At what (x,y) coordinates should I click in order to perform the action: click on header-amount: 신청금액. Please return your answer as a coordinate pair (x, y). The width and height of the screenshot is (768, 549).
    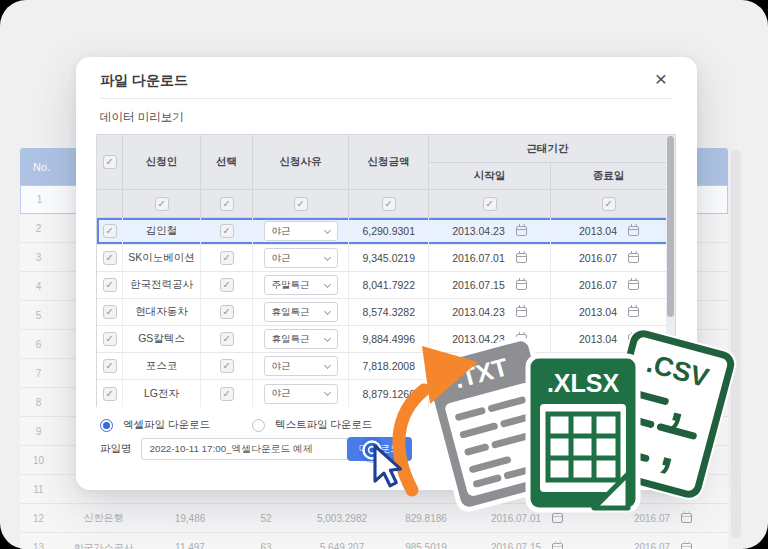
    Looking at the image, I should click on (389, 162).